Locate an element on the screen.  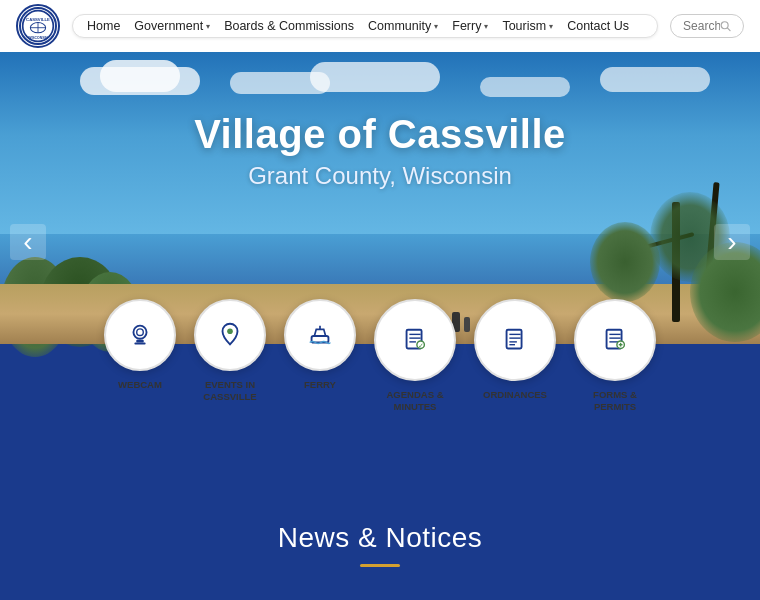
agendas-label: AGENDAS &MINUTES is located at coordinates (414, 400).